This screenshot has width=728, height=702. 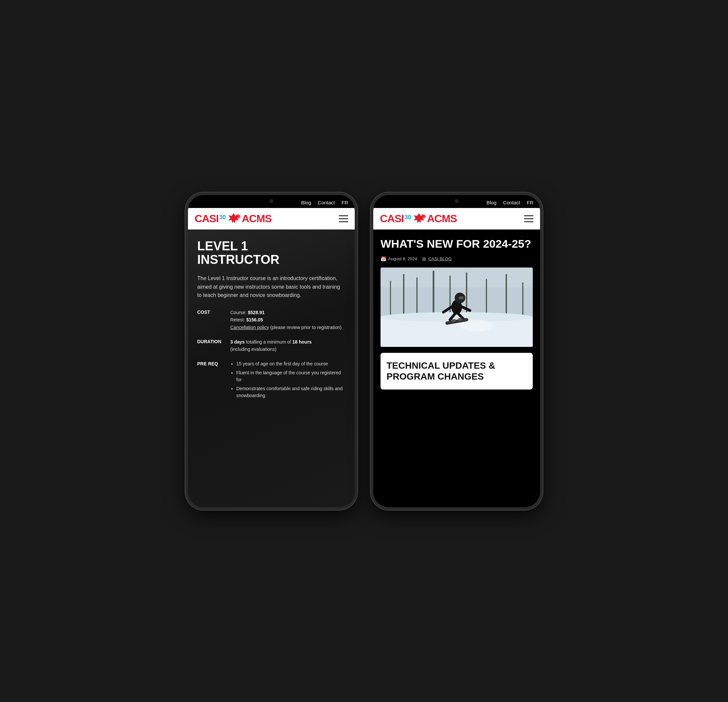 What do you see at coordinates (233, 219) in the screenshot?
I see `logo-left: CASI 30 ACMS` at bounding box center [233, 219].